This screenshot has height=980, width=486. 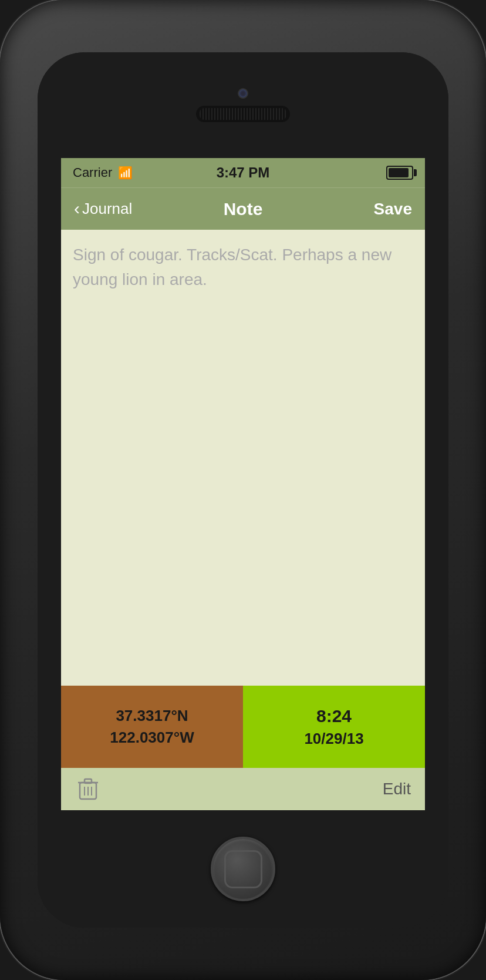 What do you see at coordinates (77, 209) in the screenshot?
I see `chevron-left-icon: ‹` at bounding box center [77, 209].